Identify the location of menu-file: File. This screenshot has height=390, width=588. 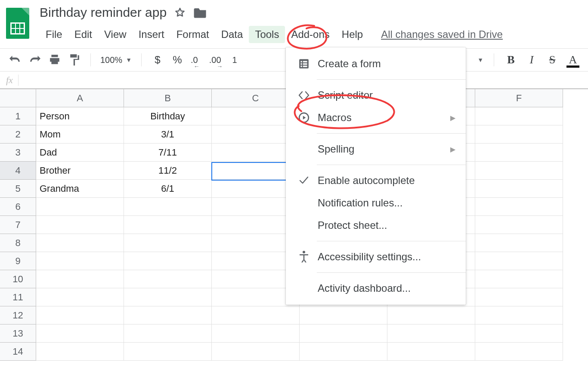
(54, 34).